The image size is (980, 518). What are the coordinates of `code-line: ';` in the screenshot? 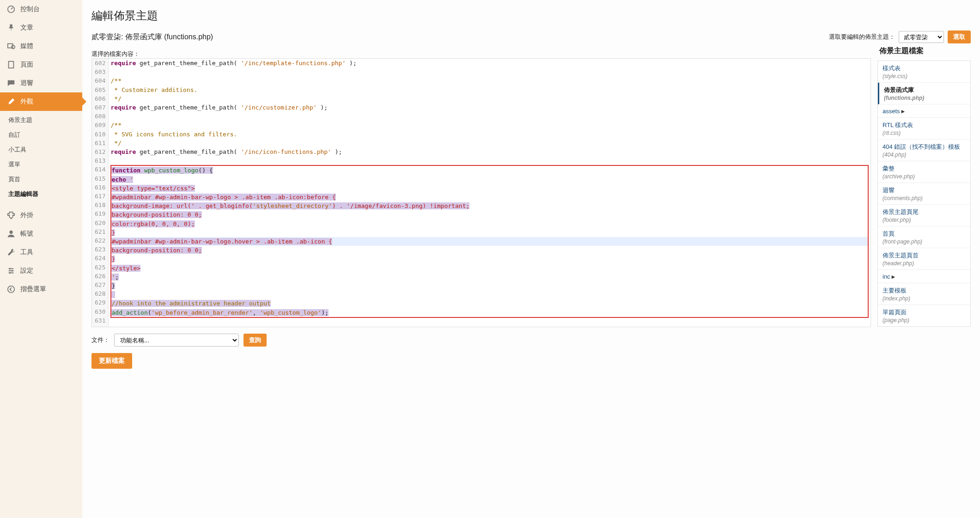 It's located at (490, 277).